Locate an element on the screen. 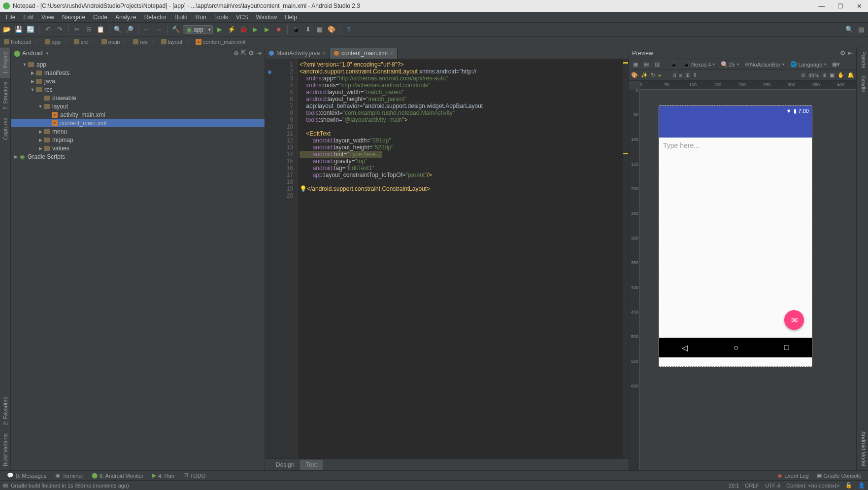  forward-icon: → is located at coordinates (159, 30).